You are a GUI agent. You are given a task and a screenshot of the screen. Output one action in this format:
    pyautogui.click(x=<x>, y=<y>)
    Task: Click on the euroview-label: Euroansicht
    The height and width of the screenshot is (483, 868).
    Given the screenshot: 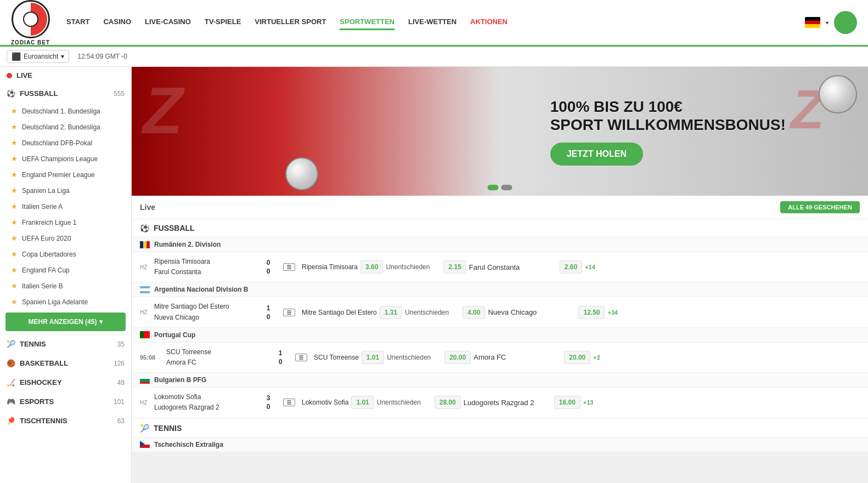 What is the action you would take?
    pyautogui.click(x=41, y=56)
    